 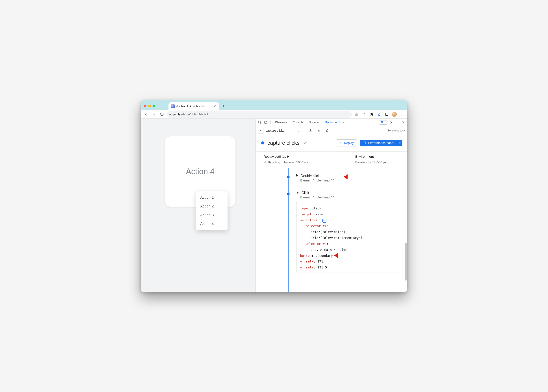 What do you see at coordinates (309, 220) in the screenshot?
I see `detail-key-selectors: selectors` at bounding box center [309, 220].